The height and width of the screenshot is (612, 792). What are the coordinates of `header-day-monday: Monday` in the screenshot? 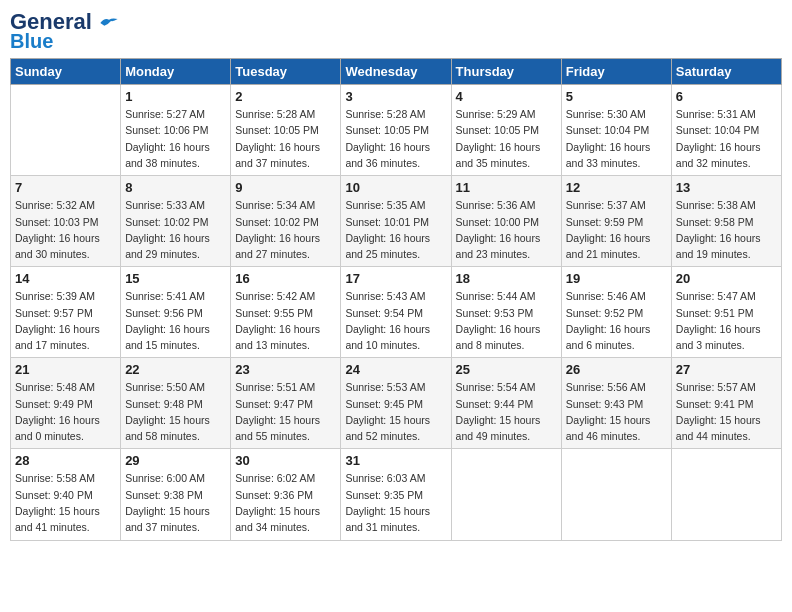 It's located at (176, 72).